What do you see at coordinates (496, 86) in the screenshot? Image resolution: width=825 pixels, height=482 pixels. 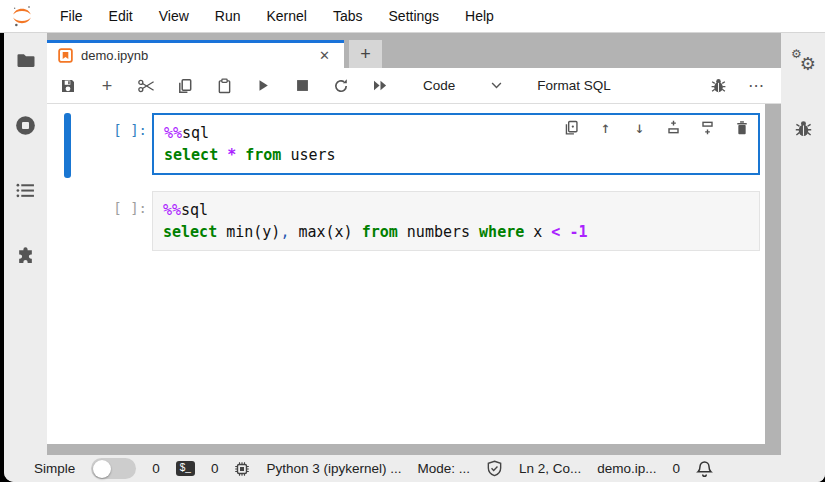 I see `chevron-down-icon` at bounding box center [496, 86].